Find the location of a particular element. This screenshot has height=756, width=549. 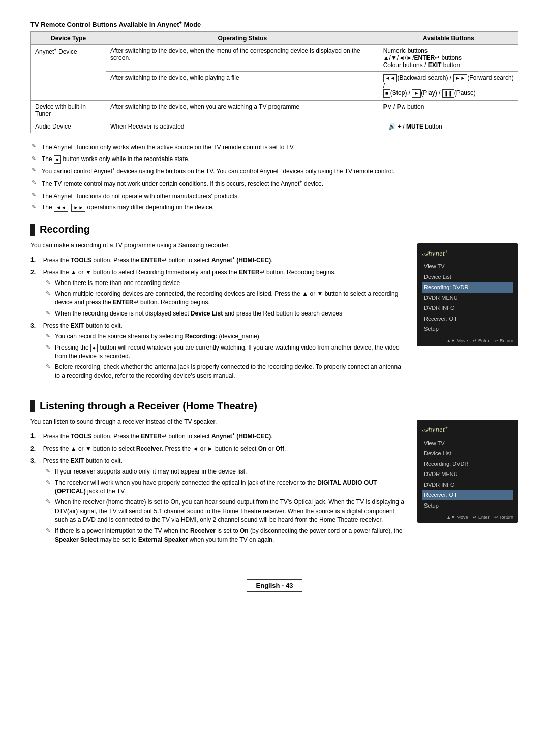

listen-menu-view-tv: View TV is located at coordinates (468, 443).